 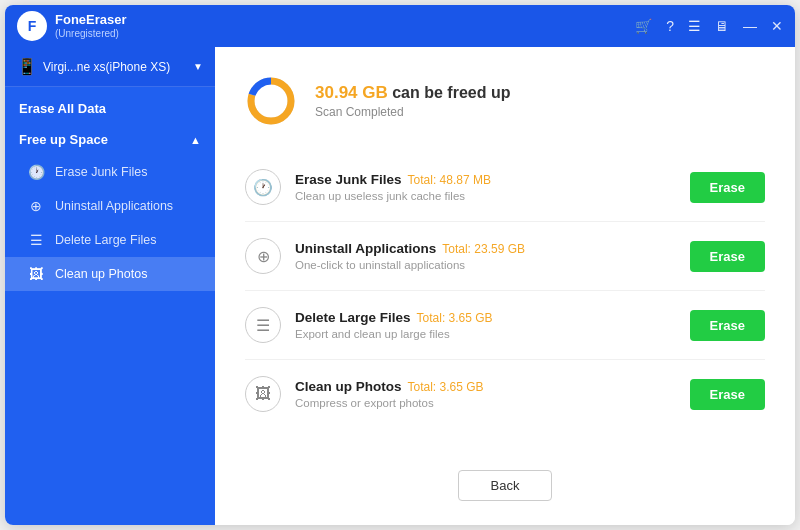 I want to click on photos-info: Clean up Photos Total: 3.65 GB Compress …, so click(x=486, y=394).